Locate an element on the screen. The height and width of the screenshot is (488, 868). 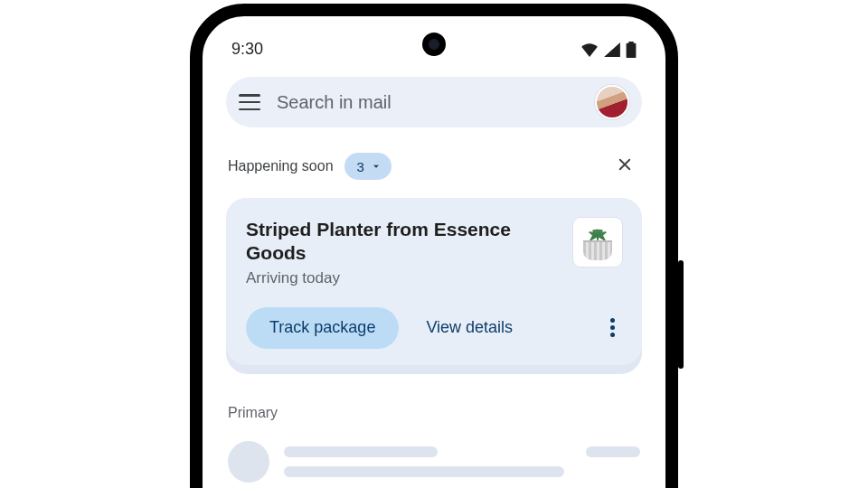
avatar is located at coordinates (612, 102).